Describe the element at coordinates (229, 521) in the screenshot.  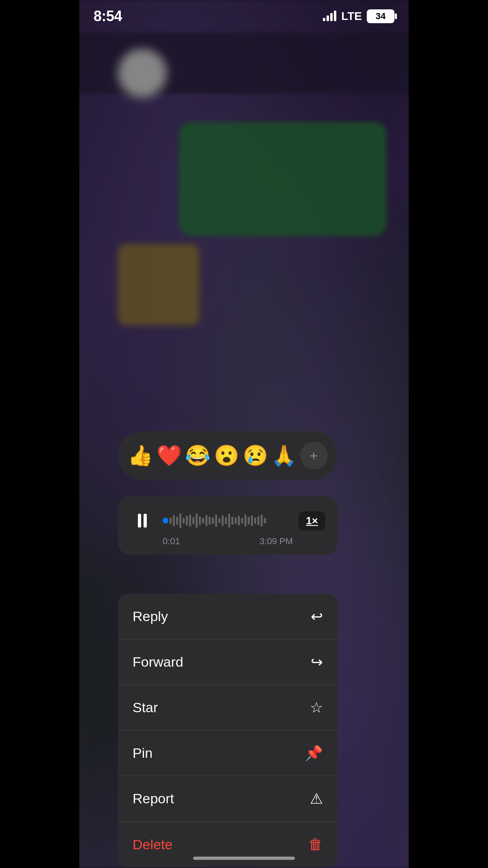
I see `wb19` at that location.